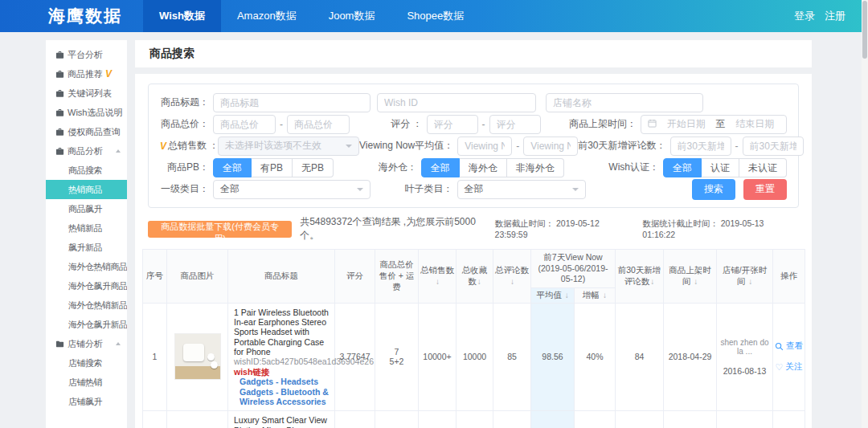 Image resolution: width=868 pixels, height=428 pixels. Describe the element at coordinates (452, 124) in the screenshot. I see `rating-min-input` at that location.